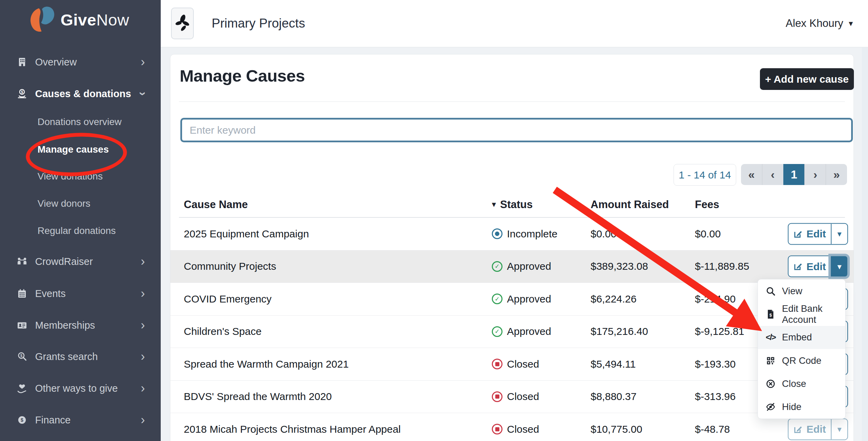 The image size is (868, 441). What do you see at coordinates (81, 150) in the screenshot?
I see `sidebar-subitem-manage-causes: Manage causes` at bounding box center [81, 150].